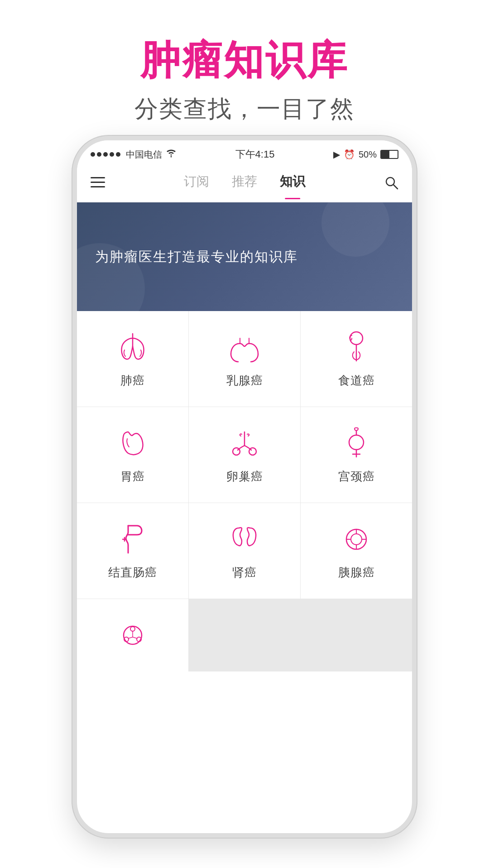  What do you see at coordinates (244, 153) in the screenshot?
I see `status-bar: 中国电信 下午4:15 ▶ ⏰ 50%` at bounding box center [244, 153].